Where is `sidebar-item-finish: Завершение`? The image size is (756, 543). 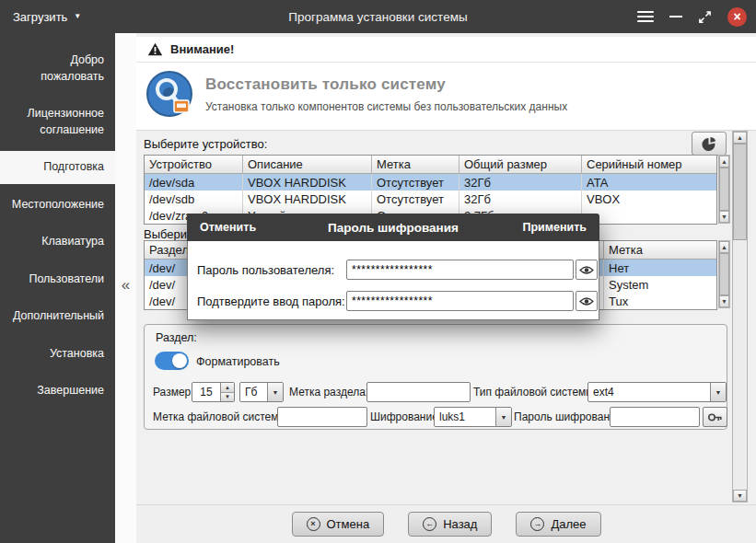 sidebar-item-finish: Завершение is located at coordinates (57, 391).